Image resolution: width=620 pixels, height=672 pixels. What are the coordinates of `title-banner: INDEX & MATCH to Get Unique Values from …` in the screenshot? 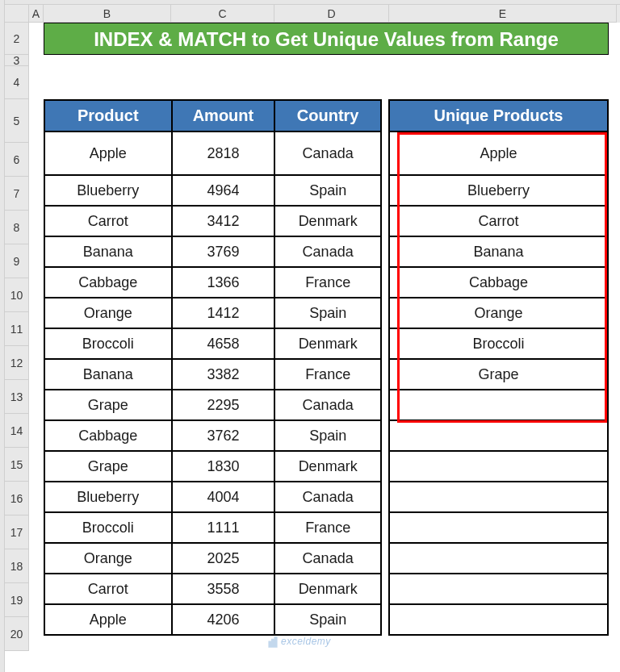 It's located at (326, 39).